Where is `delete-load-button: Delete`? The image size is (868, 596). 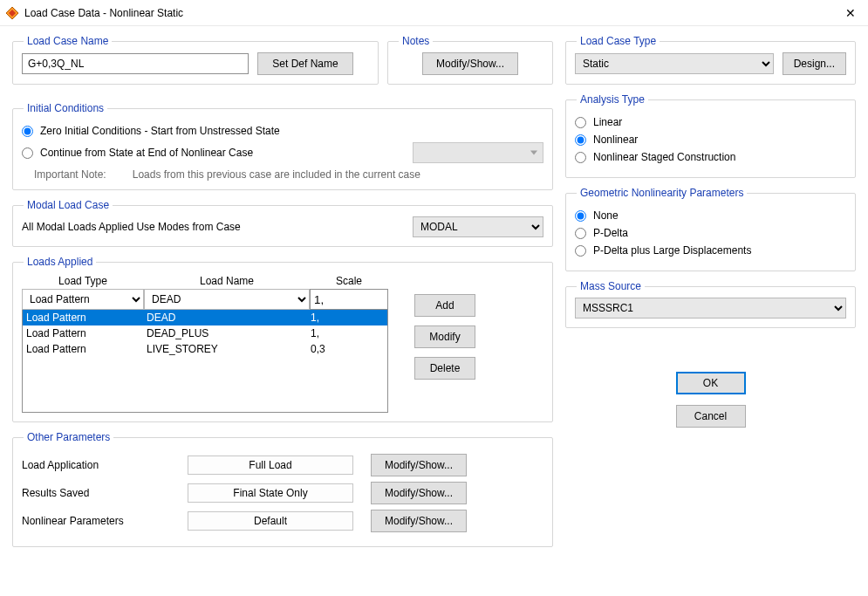 delete-load-button: Delete is located at coordinates (445, 368).